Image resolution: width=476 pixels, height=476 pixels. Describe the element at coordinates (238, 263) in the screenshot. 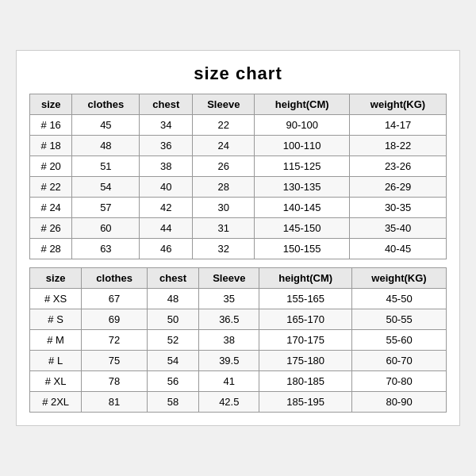

I see `section-gap` at that location.